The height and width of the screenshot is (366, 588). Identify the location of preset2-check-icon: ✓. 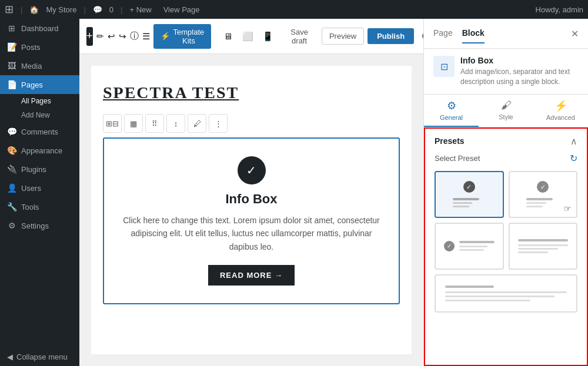
(543, 187).